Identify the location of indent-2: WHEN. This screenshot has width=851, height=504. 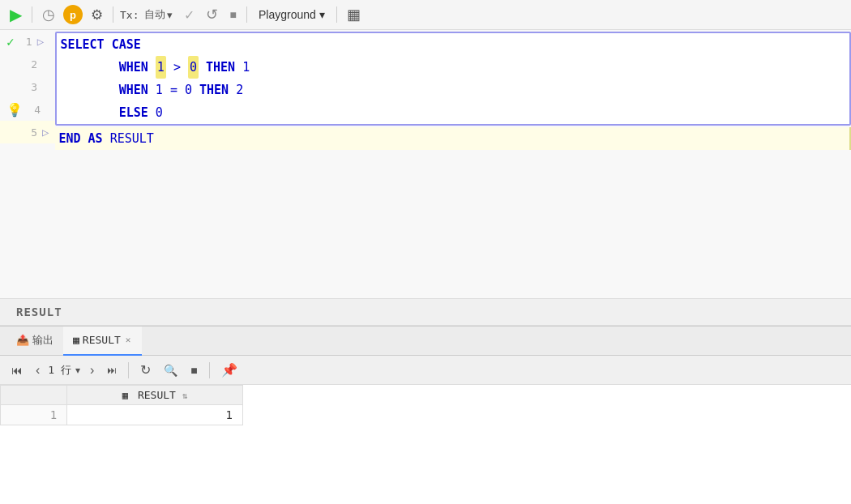
(107, 67).